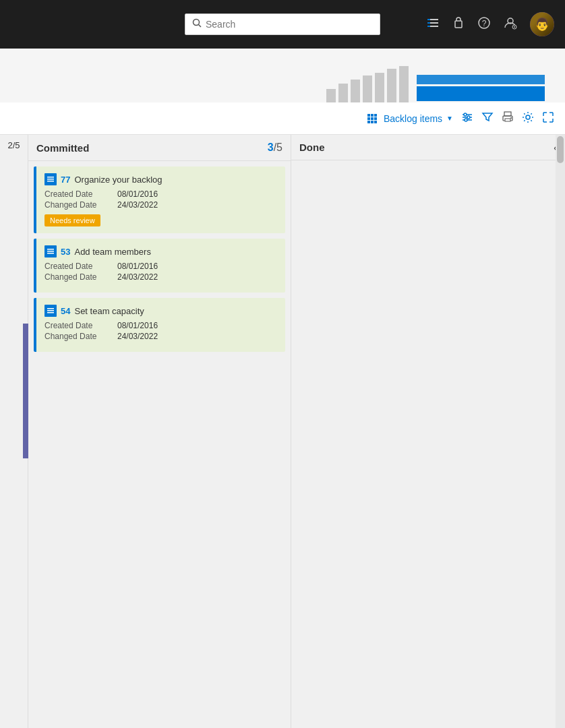  What do you see at coordinates (160, 331) in the screenshot?
I see `card-54-meta: Created Date 08/01/2016 Changed Date 24/…` at bounding box center [160, 331].